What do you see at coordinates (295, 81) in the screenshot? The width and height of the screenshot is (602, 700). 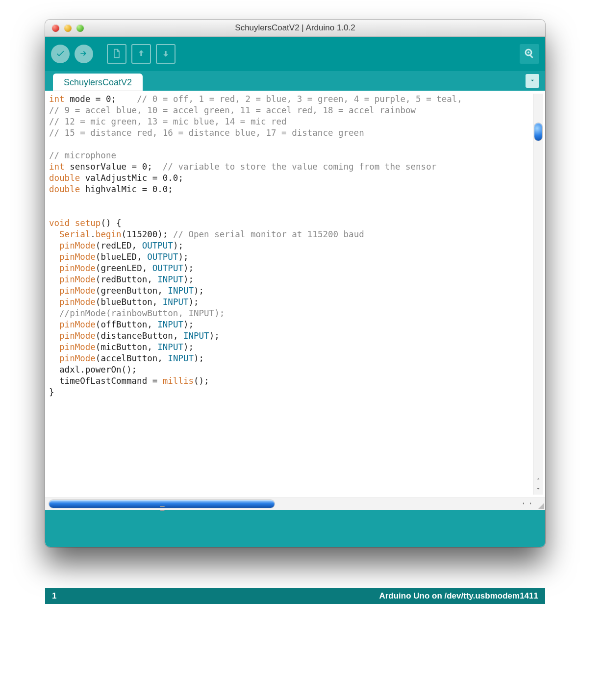 I see `tab-strip: SchuylersCoatV2` at bounding box center [295, 81].